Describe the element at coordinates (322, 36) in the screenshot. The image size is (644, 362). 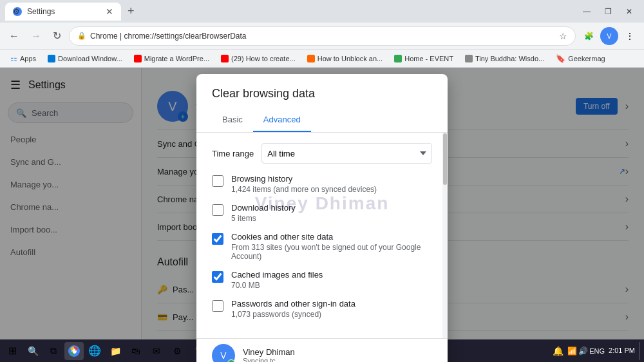
I see `address-bar: ← → ↻ 🔒 Chrome | chrome://settings/clear…` at that location.